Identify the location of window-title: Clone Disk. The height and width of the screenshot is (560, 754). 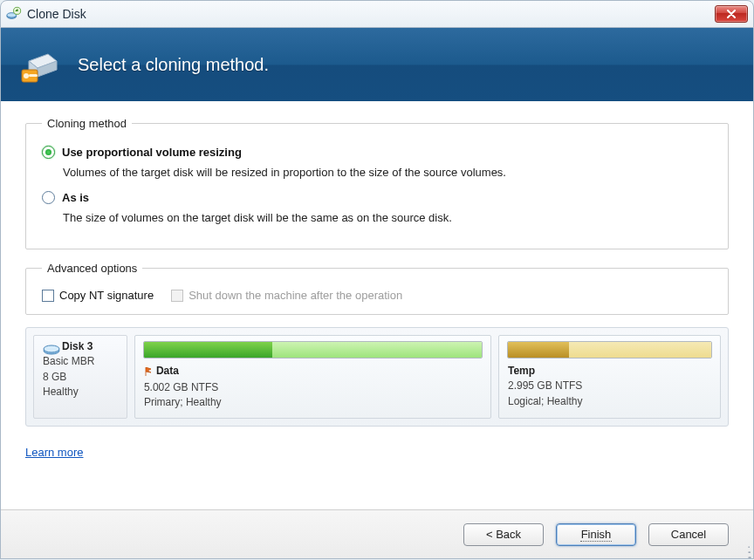
(57, 14).